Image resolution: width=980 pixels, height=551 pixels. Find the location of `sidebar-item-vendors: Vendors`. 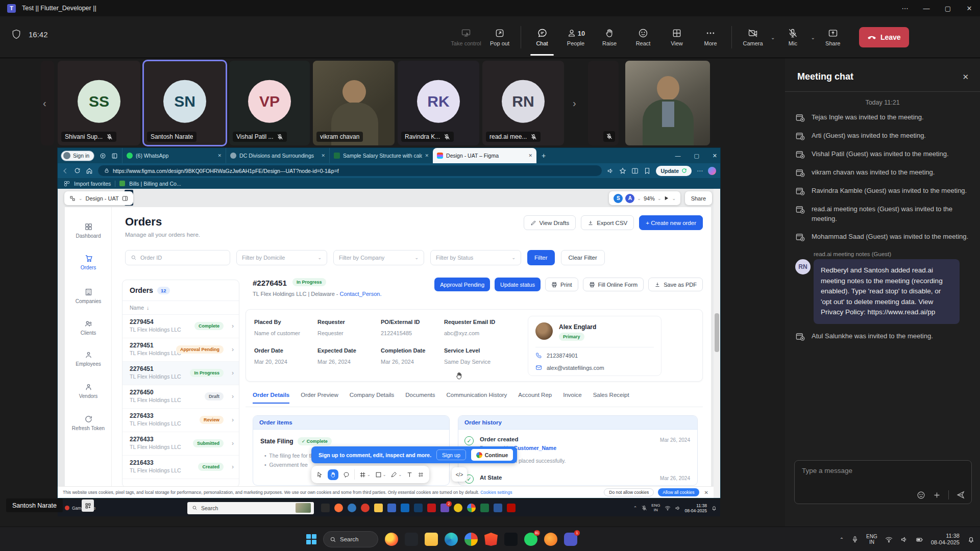

sidebar-item-vendors: Vendors is located at coordinates (88, 391).